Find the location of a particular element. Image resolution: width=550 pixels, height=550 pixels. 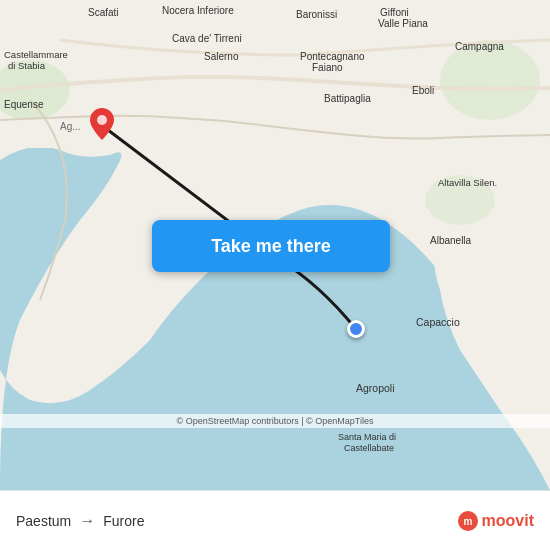

svg-text: Castellabate is located at coordinates (369, 448).